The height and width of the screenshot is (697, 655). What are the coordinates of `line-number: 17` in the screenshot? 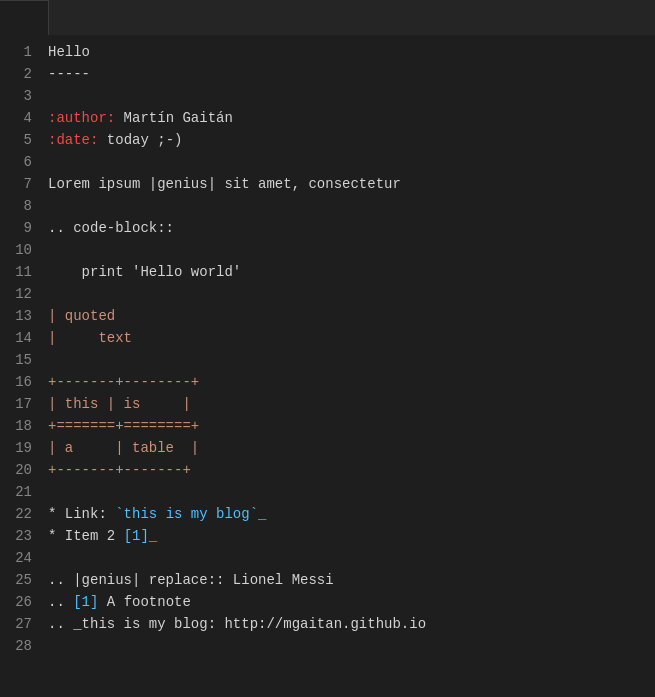 It's located at (20, 404).